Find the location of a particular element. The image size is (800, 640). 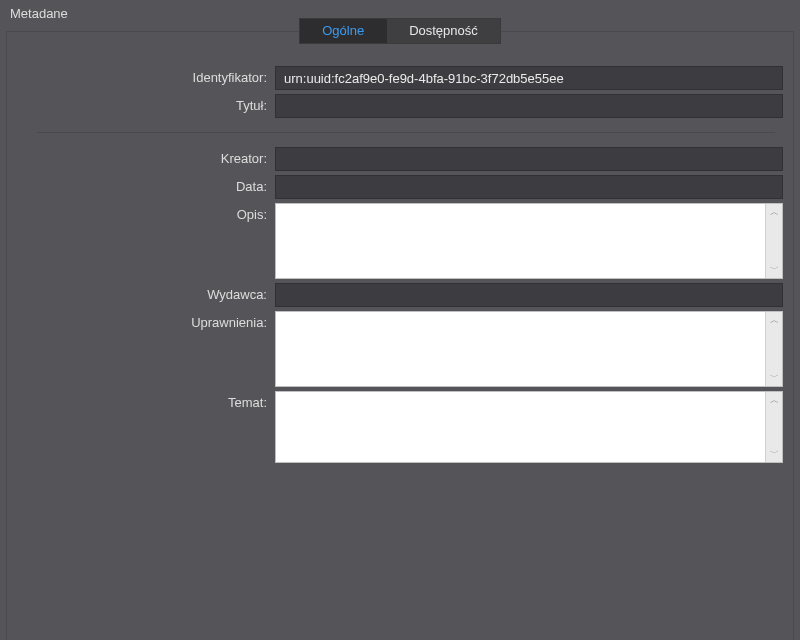

title-field is located at coordinates (529, 106).